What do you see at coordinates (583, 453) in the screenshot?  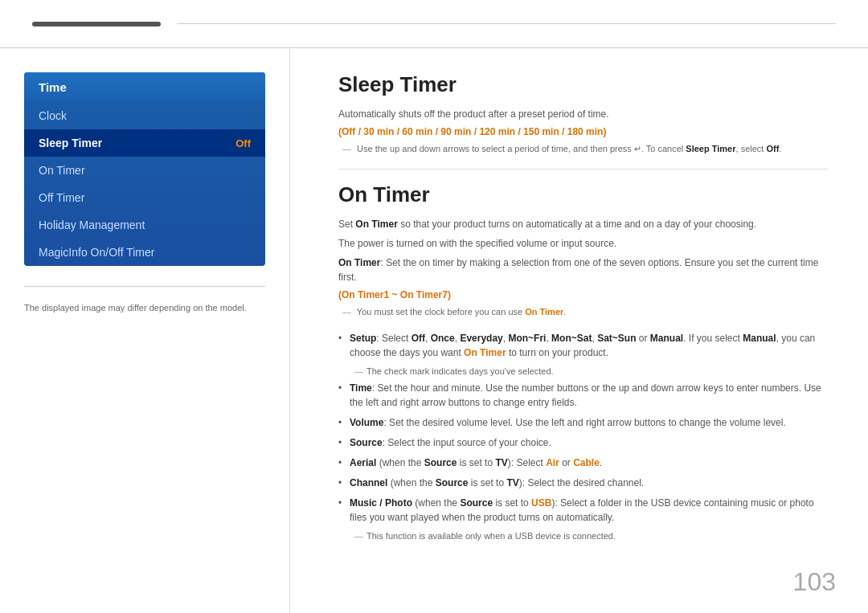 I see `on-timer-bullet-list-2: Time: Set the hour and minute. Use the n…` at bounding box center [583, 453].